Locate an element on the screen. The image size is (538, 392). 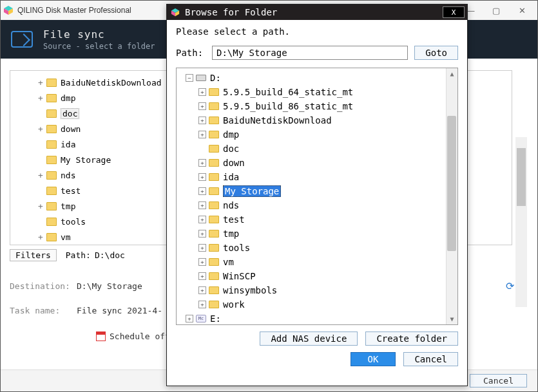
tree-item: +work is located at coordinates (319, 304).